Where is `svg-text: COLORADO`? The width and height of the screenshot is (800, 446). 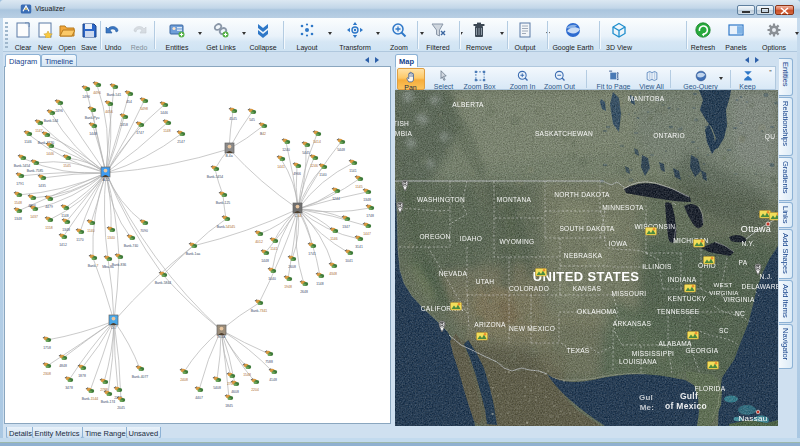
svg-text: COLORADO is located at coordinates (528, 288).